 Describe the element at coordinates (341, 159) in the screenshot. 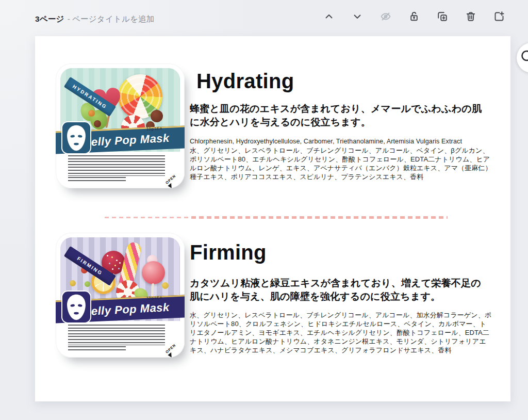

I see `section-ingredients-hydrating: Chlorphenesin, Hydroxyethylcellulose, Ca…` at that location.